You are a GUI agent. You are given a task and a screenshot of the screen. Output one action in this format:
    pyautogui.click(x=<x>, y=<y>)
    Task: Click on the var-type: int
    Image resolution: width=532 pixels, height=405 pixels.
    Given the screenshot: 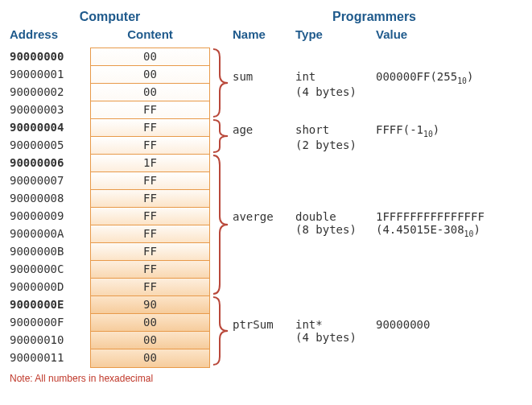 What is the action you would take?
    pyautogui.click(x=336, y=77)
    